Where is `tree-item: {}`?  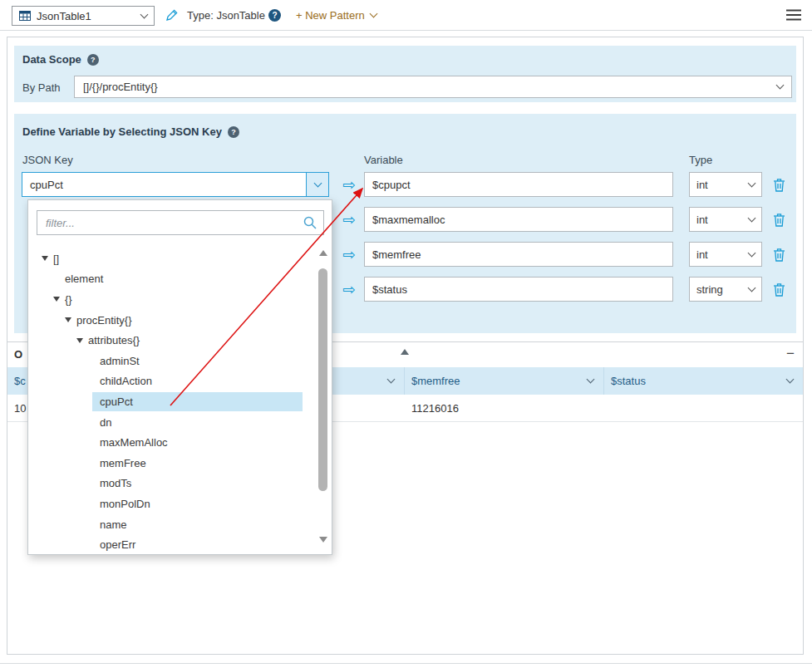 tree-item: {} is located at coordinates (180, 299).